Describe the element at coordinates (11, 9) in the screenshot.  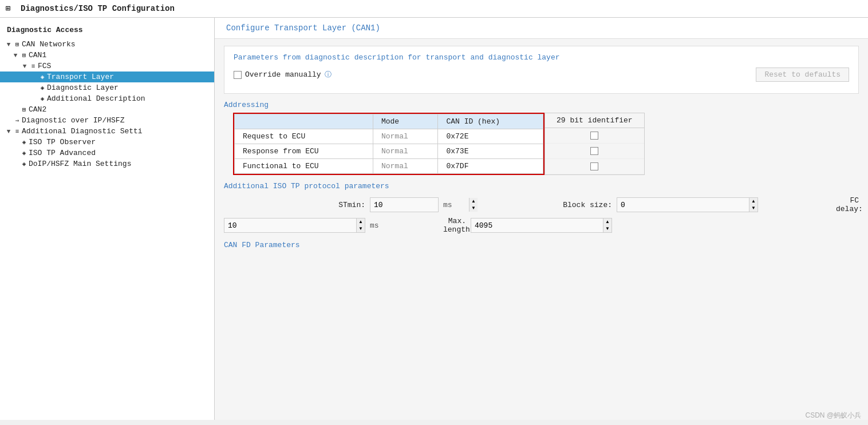
I see `app-icon: ⊞` at that location.